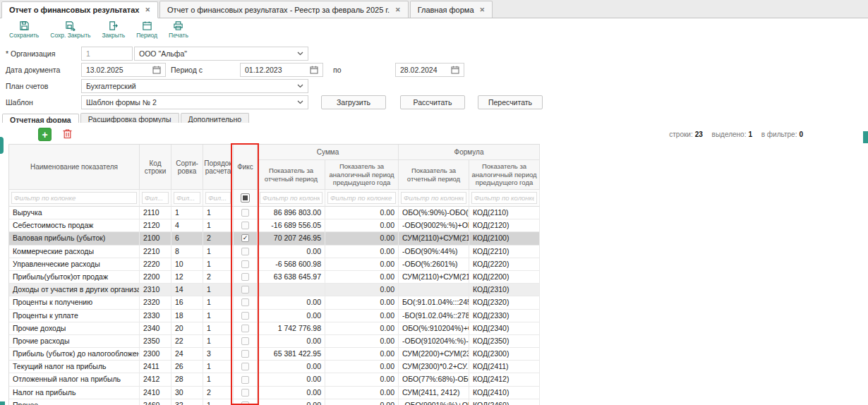 The height and width of the screenshot is (405, 868). Describe the element at coordinates (275, 238) in the screenshot. I see `table-row: Валовая прибыль (убыток) 2100 6 2 ✓ 70 2…` at that location.